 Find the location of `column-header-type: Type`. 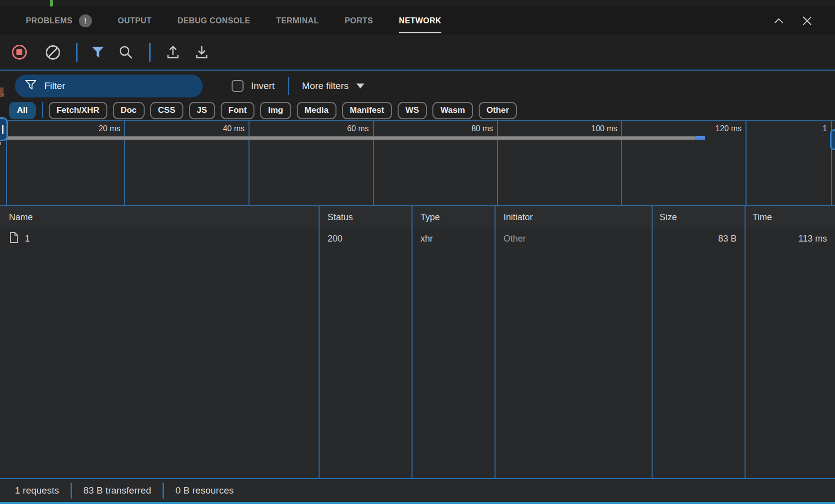

column-header-type: Type is located at coordinates (453, 218).